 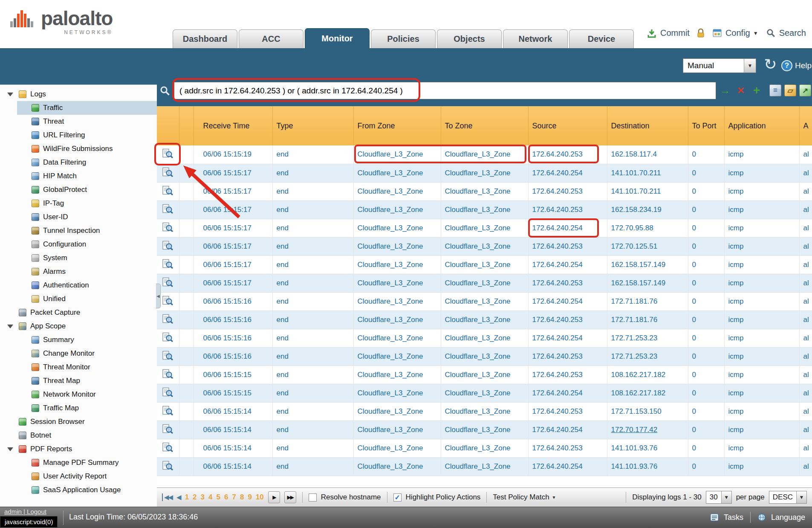 What do you see at coordinates (771, 33) in the screenshot?
I see `search-icon` at bounding box center [771, 33].